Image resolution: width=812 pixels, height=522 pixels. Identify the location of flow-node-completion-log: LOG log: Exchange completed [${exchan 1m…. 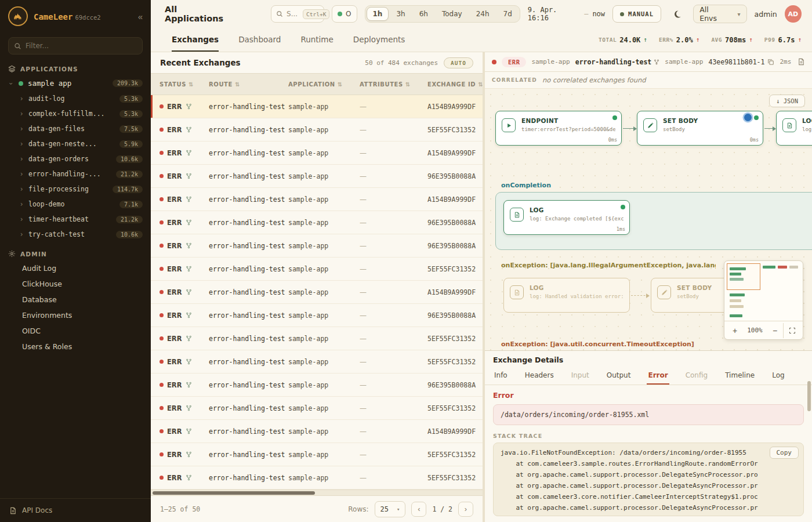
(567, 217).